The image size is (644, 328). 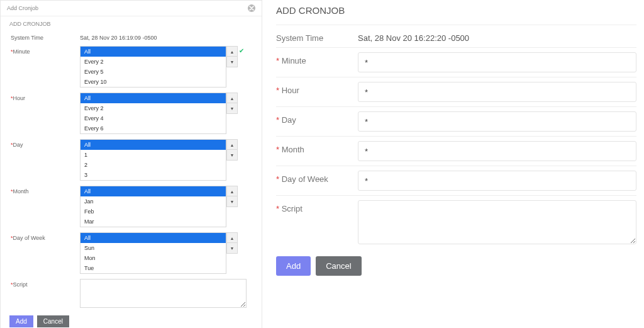 I want to click on list-item: Feb, so click(x=153, y=212).